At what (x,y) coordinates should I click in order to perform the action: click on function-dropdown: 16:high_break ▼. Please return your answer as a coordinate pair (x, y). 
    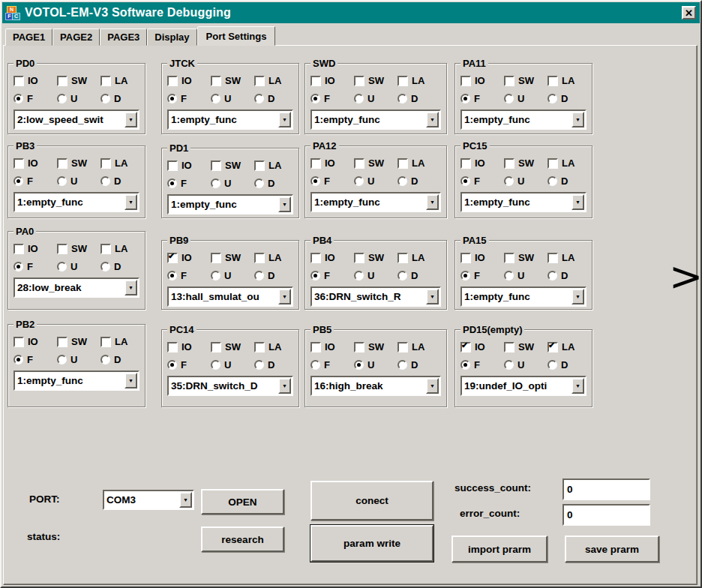
    Looking at the image, I should click on (376, 386).